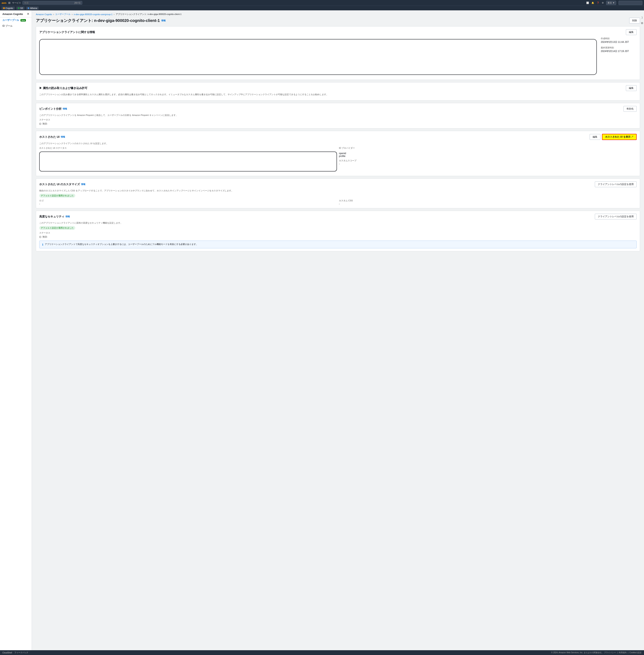 The height and width of the screenshot is (655, 644). Describe the element at coordinates (188, 202) in the screenshot. I see `customize-logo-col: ロゴ -` at that location.